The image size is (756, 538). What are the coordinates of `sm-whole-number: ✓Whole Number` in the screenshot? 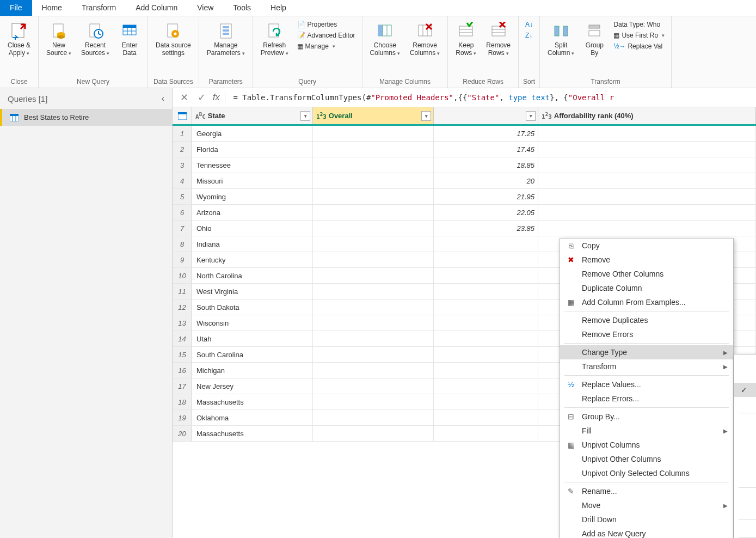 It's located at (745, 390).